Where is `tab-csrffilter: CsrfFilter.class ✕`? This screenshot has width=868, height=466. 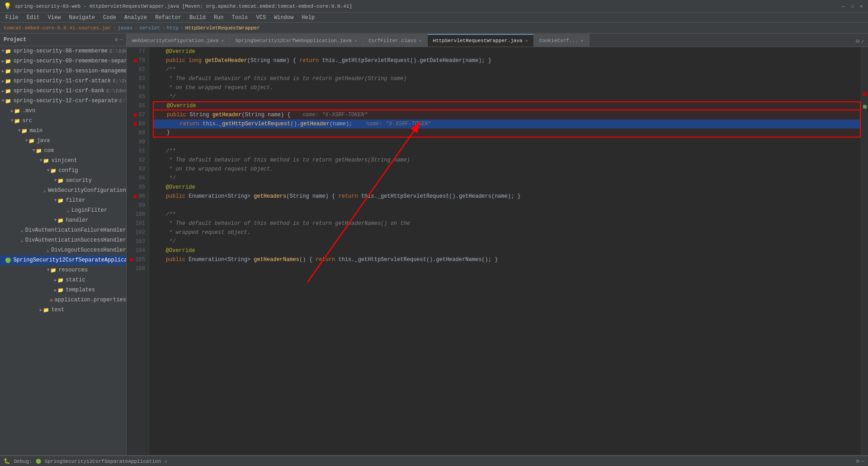 tab-csrffilter: CsrfFilter.class ✕ is located at coordinates (395, 40).